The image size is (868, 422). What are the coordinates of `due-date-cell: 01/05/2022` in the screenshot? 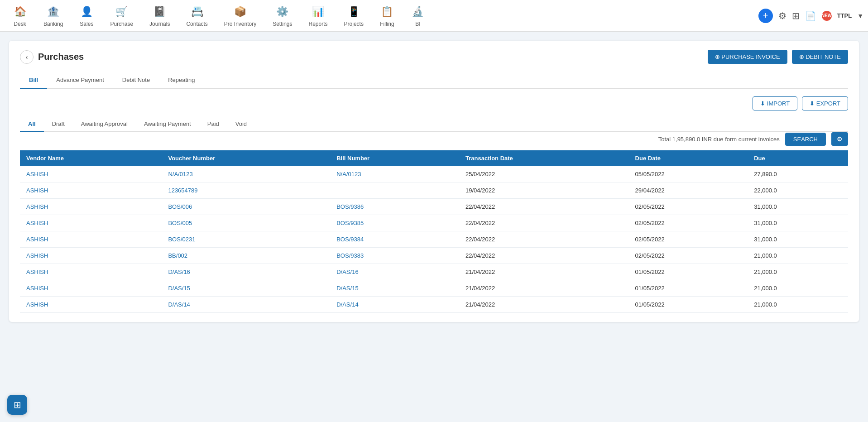 It's located at (688, 305).